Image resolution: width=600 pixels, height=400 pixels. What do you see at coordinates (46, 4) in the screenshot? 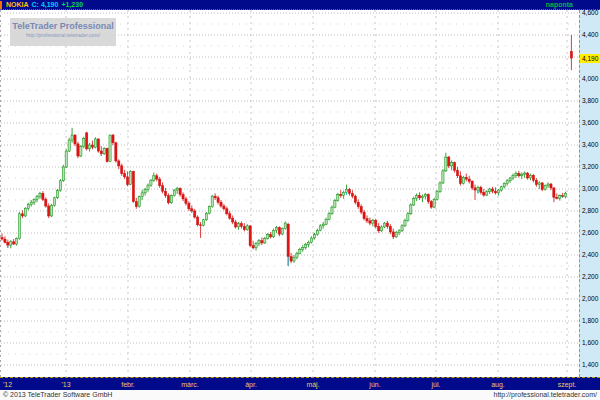
I see `last-price-label: C: 4,190` at bounding box center [46, 4].